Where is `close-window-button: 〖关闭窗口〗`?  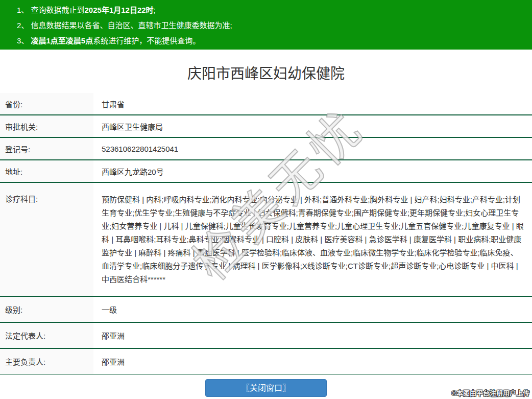 close-window-button: 〖关闭窗口〗 is located at coordinates (266, 388).